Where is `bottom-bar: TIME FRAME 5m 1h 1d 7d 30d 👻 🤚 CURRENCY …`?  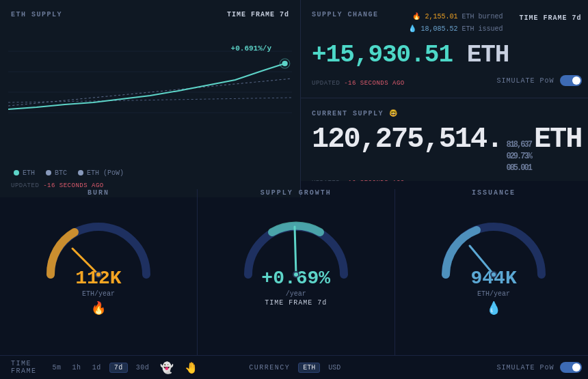
bottom-bar: TIME FRAME 5m 1h 1d 7d 30d 👻 🤚 CURRENCY … is located at coordinates (294, 367).